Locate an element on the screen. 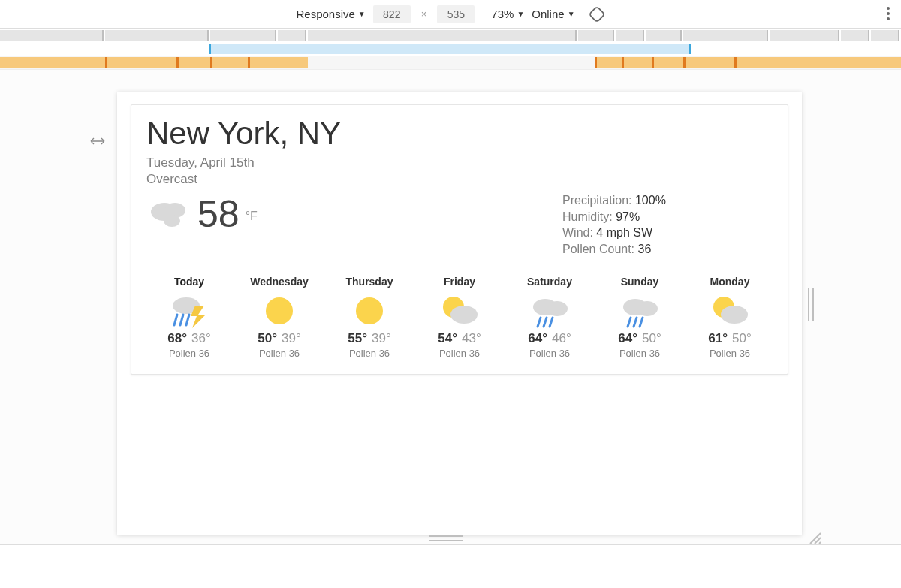 Image resolution: width=901 pixels, height=588 pixels. precip-value: 100% is located at coordinates (649, 200).